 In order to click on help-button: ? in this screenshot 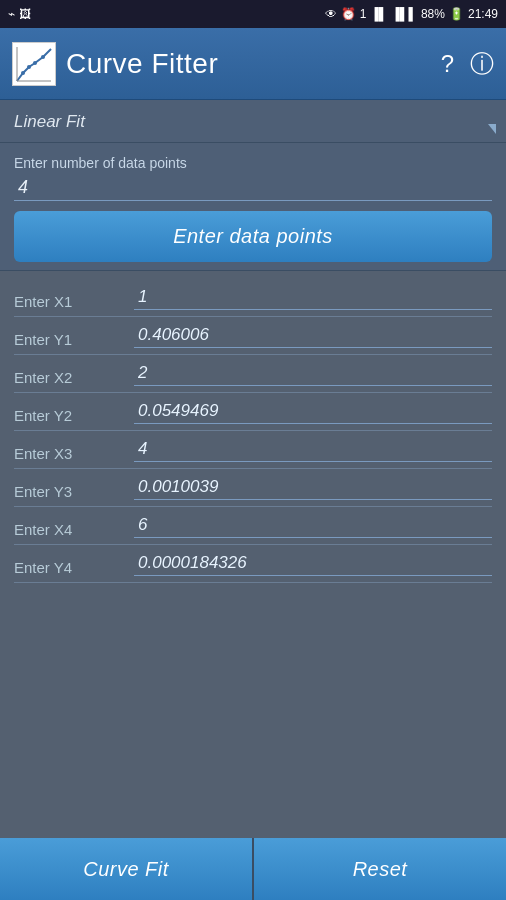, I will do `click(448, 64)`.